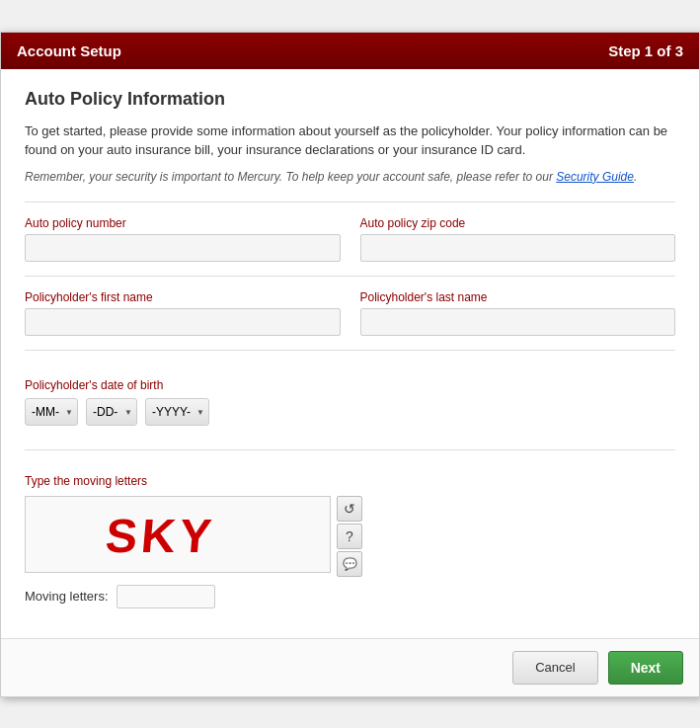 Image resolution: width=700 pixels, height=728 pixels. I want to click on cancel-button: Cancel, so click(555, 668).